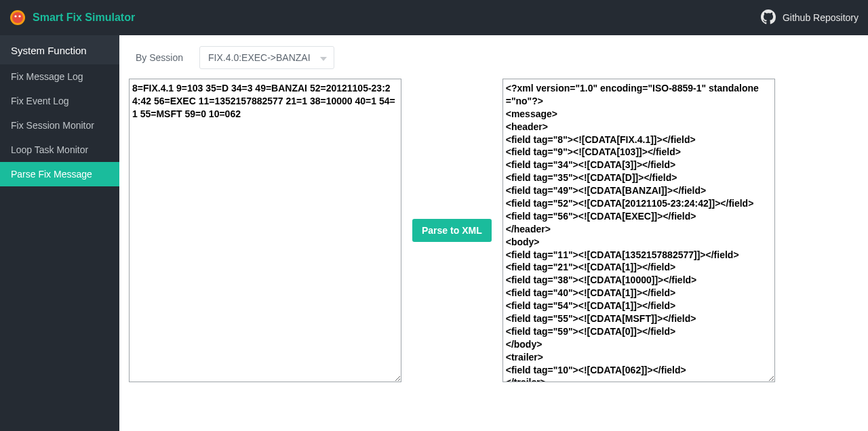 The width and height of the screenshot is (868, 431). I want to click on brand: Smart Fix Simulator, so click(72, 18).